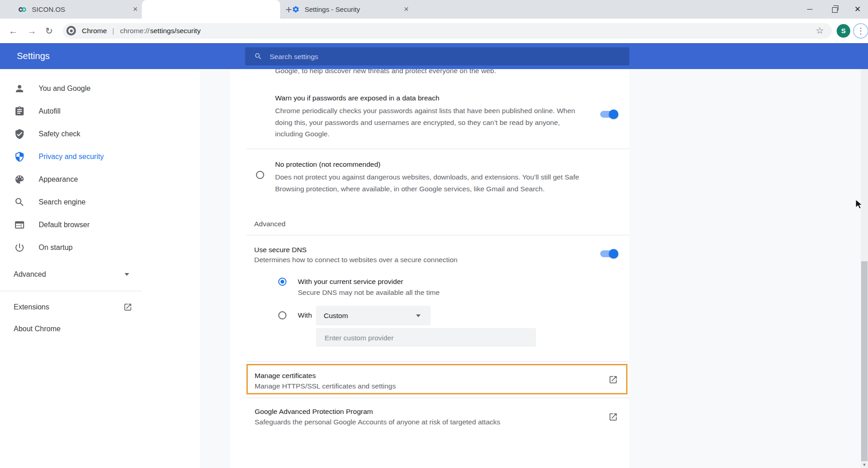 The image size is (868, 468). I want to click on tab-strip: SICON.OS × Settings - Security × + ✕, so click(434, 9).